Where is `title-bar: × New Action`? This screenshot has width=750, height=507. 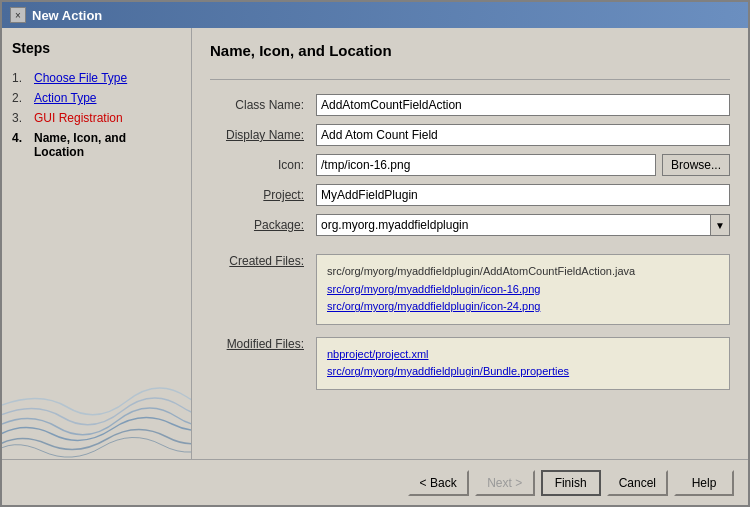 title-bar: × New Action is located at coordinates (375, 15).